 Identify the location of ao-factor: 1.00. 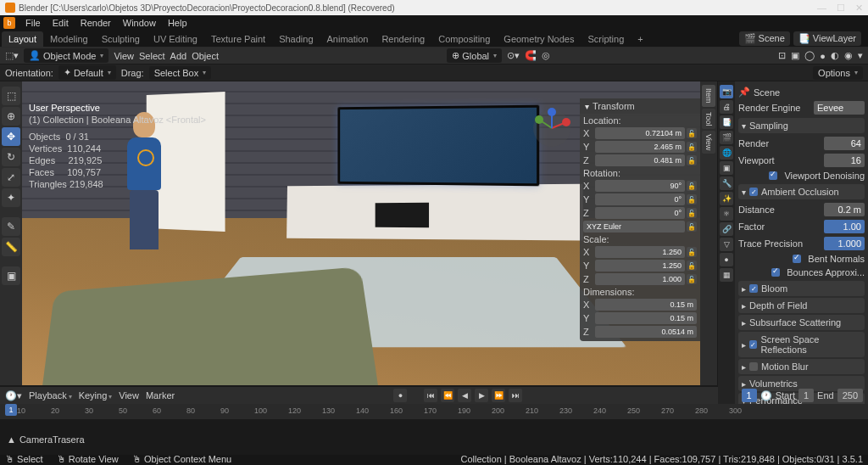
(844, 227).